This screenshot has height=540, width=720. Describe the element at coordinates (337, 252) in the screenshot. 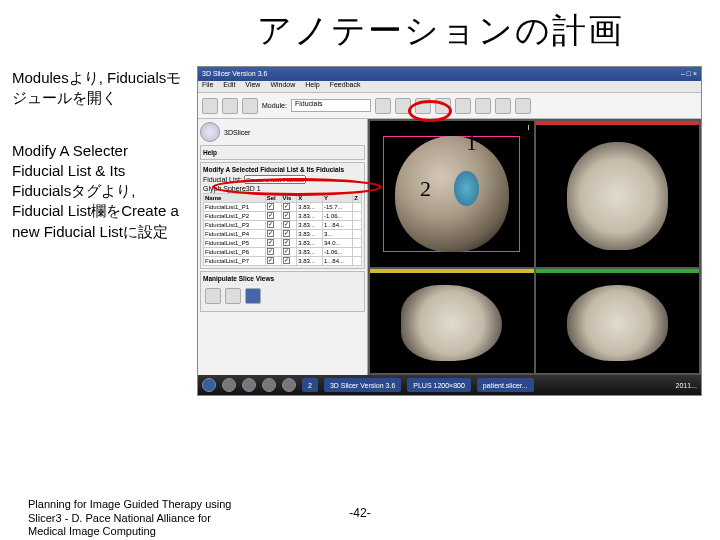

I see `table-cell: -1.06...` at that location.